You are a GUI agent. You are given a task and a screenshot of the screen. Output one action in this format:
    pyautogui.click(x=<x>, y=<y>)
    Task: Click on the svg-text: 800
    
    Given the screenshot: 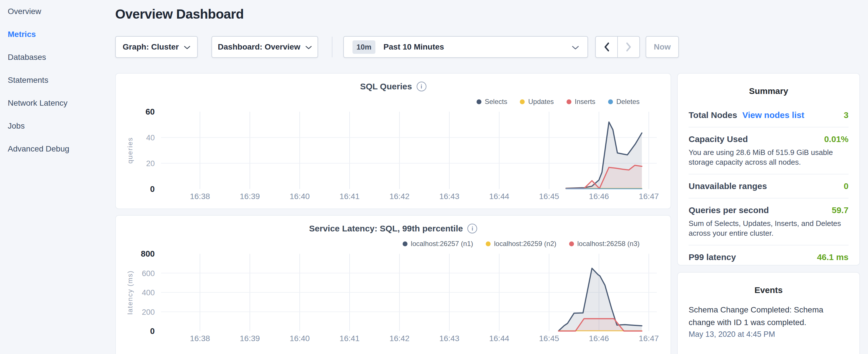 What is the action you would take?
    pyautogui.click(x=148, y=254)
    